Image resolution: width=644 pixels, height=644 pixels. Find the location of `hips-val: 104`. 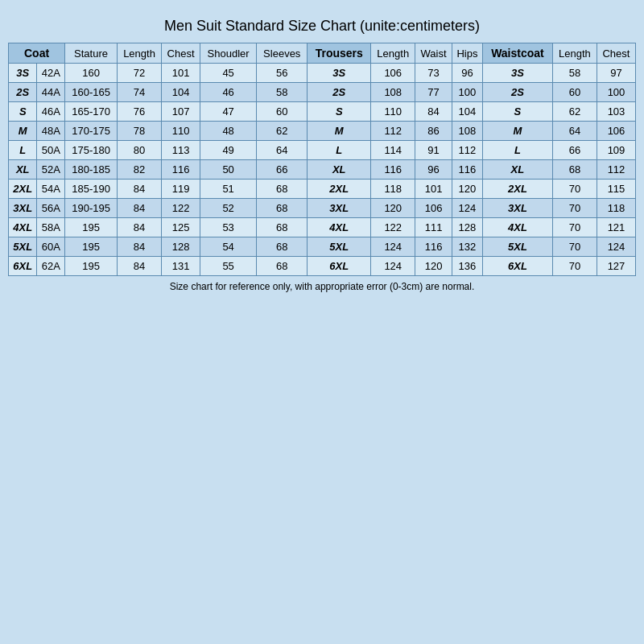

hips-val: 104 is located at coordinates (467, 112).